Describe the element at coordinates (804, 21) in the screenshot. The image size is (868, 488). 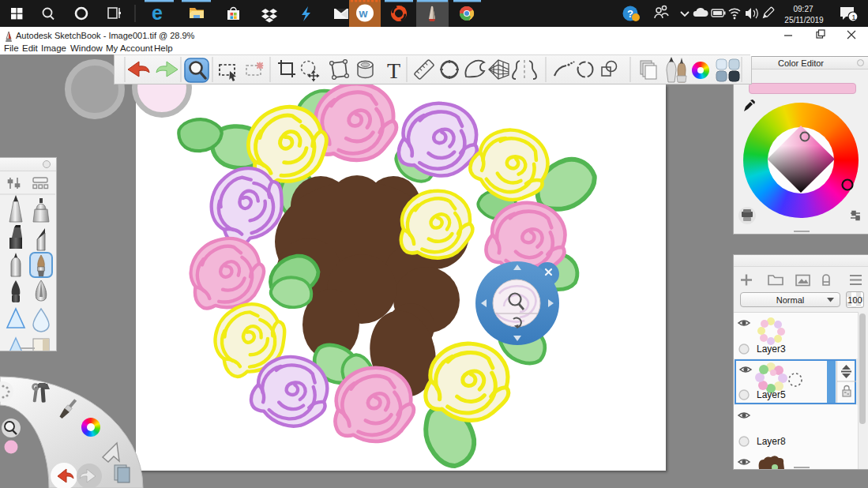
I see `svg-text: 25/11/2019` at that location.